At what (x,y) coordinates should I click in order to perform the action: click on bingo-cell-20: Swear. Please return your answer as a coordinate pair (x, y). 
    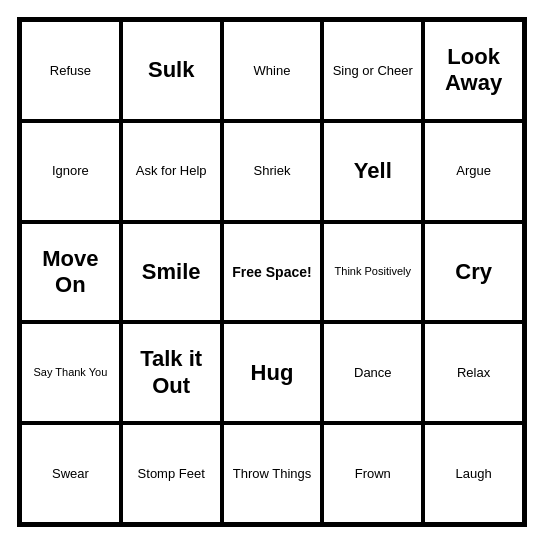
    Looking at the image, I should click on (70, 474).